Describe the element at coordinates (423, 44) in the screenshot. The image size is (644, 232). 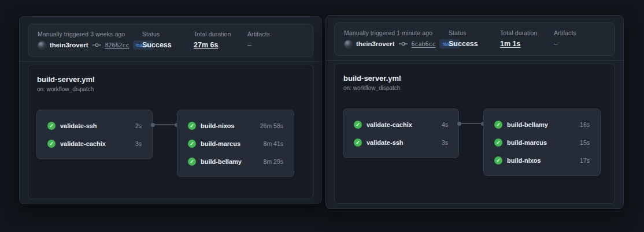
I see `commit-sha-link: 6cab6cc` at that location.